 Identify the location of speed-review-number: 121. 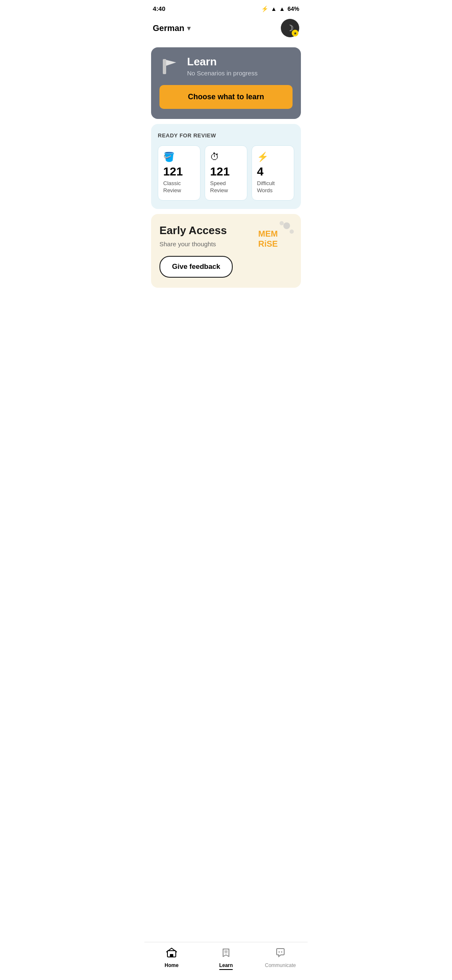
(226, 172).